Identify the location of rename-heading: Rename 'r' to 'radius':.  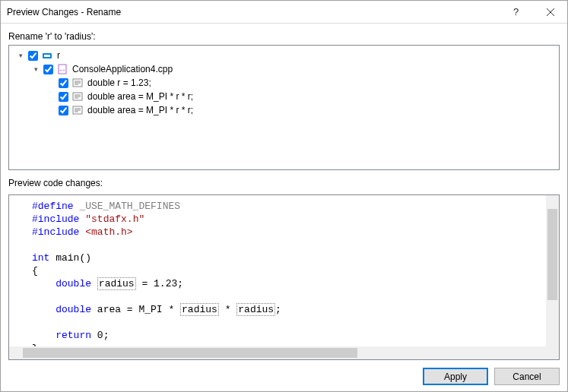
(284, 36).